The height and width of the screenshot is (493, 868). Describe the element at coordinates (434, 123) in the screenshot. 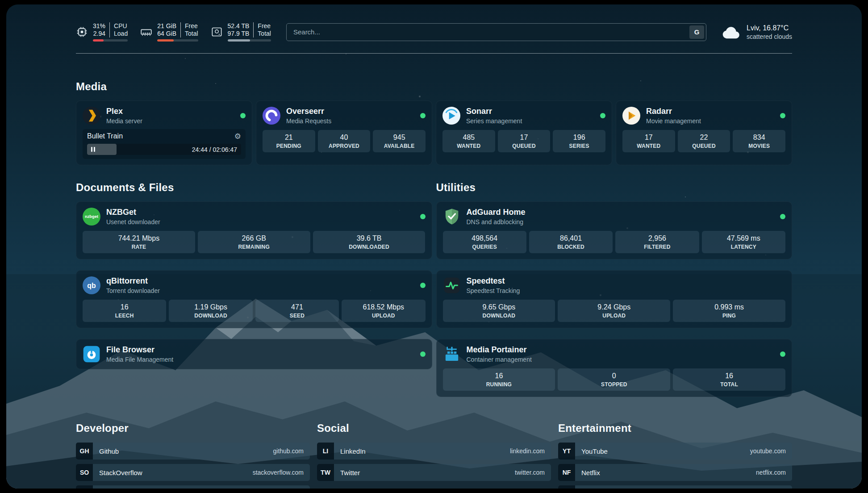

I see `section-media: Media Plex Media server` at that location.